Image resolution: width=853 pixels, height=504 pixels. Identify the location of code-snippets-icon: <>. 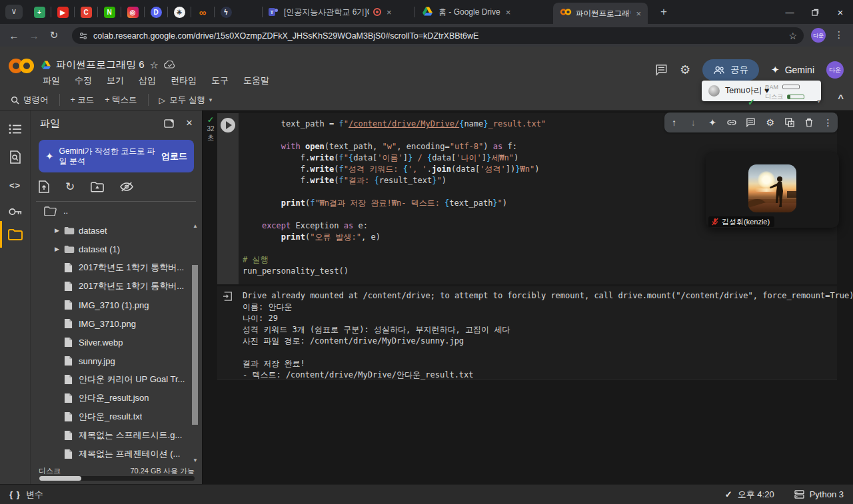
(15, 185).